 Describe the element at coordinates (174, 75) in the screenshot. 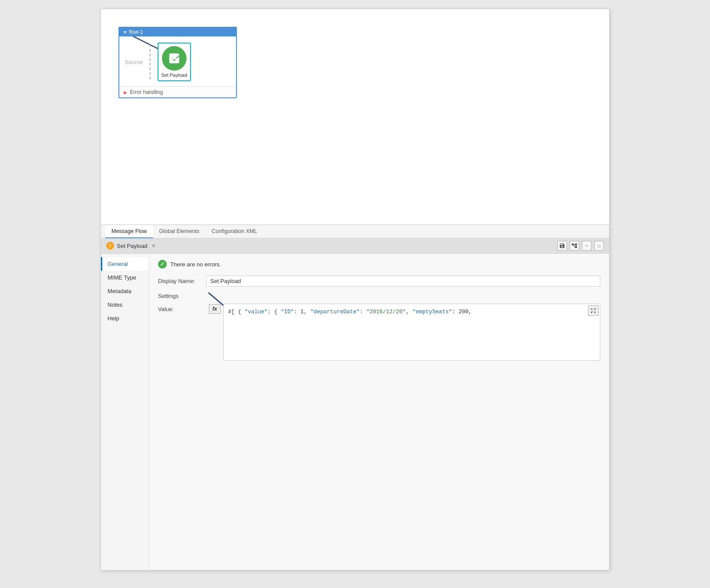

I see `node-label: Set Payload` at that location.